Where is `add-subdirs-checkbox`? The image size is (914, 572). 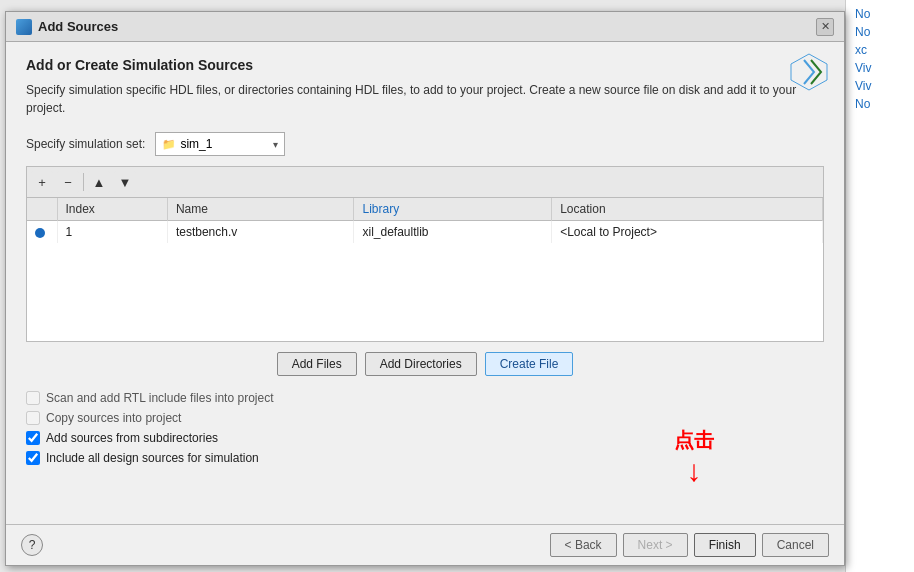
add-subdirs-checkbox is located at coordinates (33, 438).